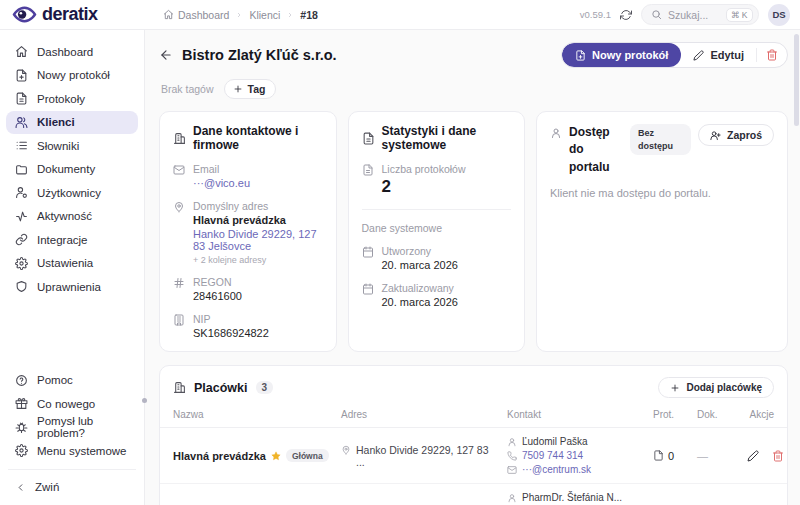 Image resolution: width=800 pixels, height=505 pixels. What do you see at coordinates (78, 14) in the screenshot?
I see `app-logo: deratix` at bounding box center [78, 14].